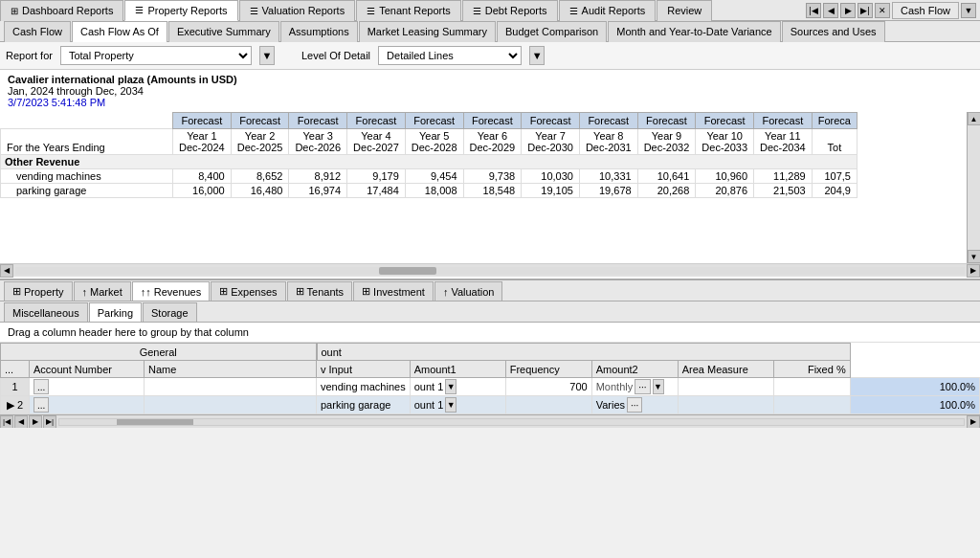  Describe the element at coordinates (85, 292) in the screenshot. I see `market-tab-icon: ↑` at that location.